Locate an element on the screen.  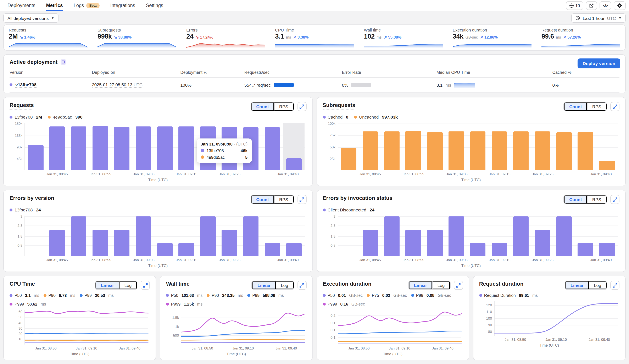
legend-item: P99 20.53 ms is located at coordinates (96, 295).